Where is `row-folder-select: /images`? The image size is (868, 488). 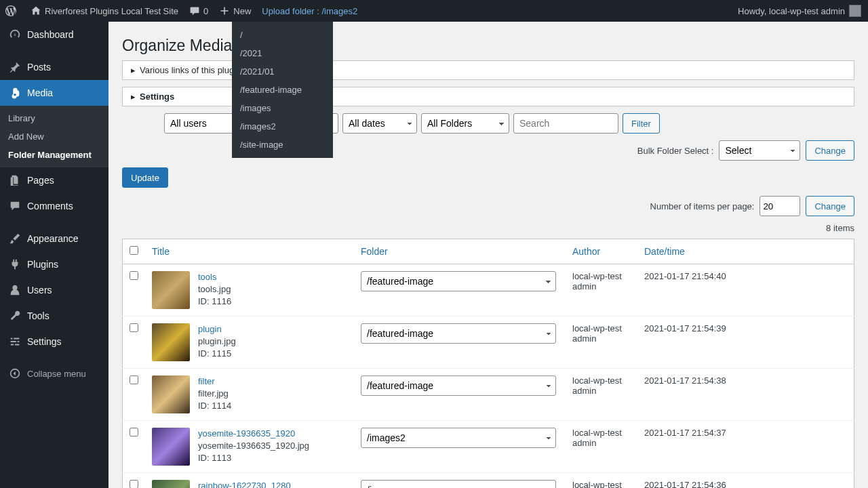
row-folder-select: /images is located at coordinates (458, 484).